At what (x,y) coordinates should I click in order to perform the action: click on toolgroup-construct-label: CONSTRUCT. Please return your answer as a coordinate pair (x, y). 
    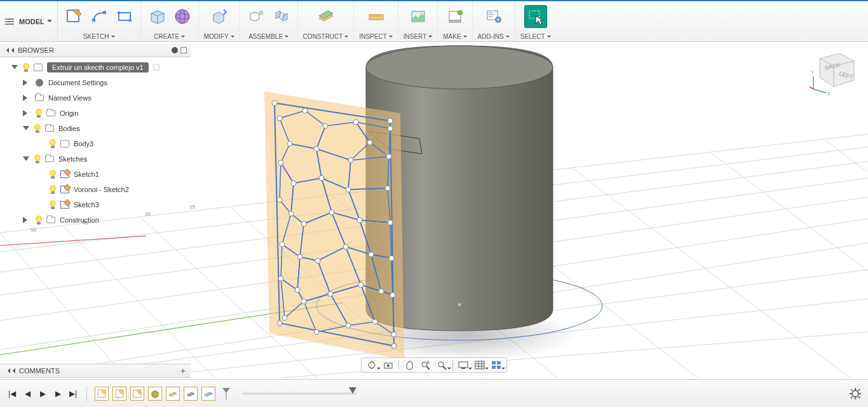
    Looking at the image, I should click on (326, 37).